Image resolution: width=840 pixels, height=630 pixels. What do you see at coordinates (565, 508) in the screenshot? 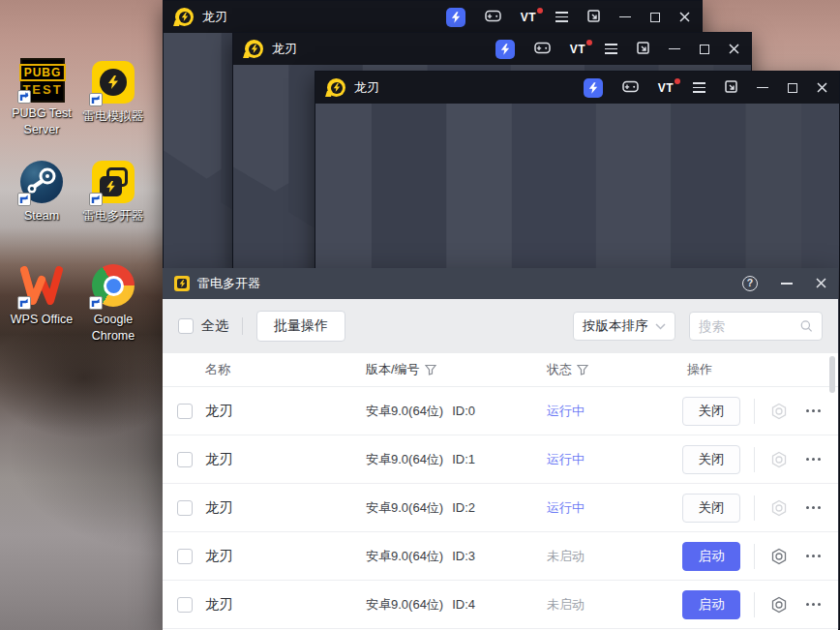
I see `status-badge: 运行中` at bounding box center [565, 508].